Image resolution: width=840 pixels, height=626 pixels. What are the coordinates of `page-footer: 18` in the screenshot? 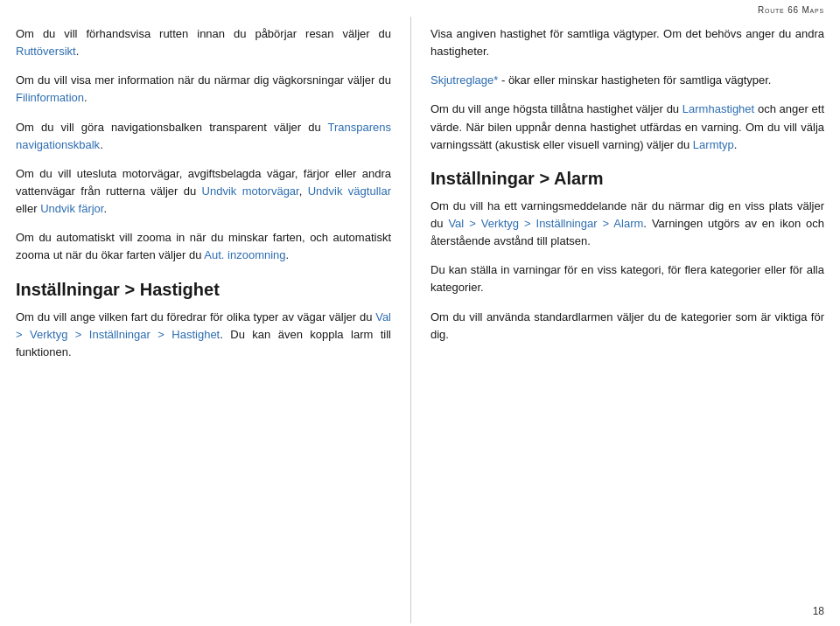 It's located at (819, 611).